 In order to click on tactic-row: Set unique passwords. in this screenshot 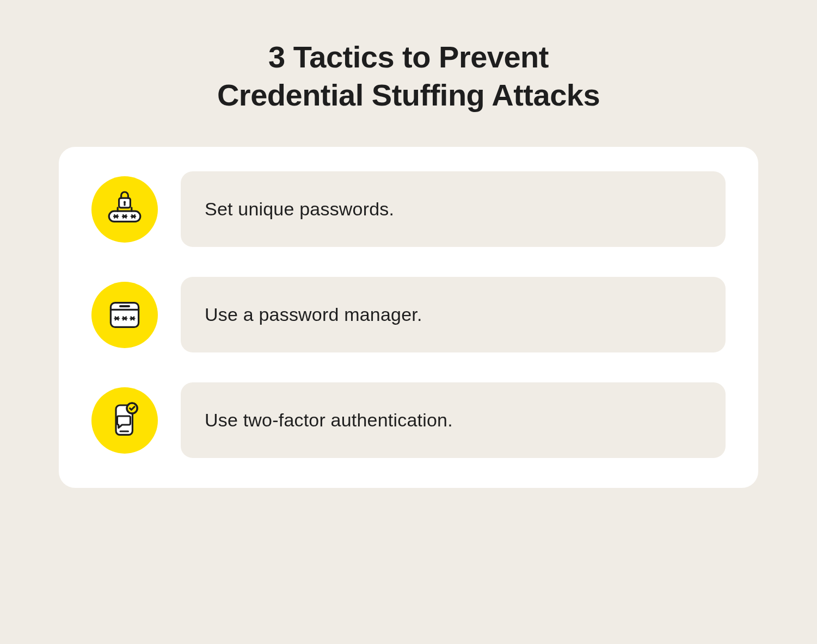, I will do `click(408, 209)`.